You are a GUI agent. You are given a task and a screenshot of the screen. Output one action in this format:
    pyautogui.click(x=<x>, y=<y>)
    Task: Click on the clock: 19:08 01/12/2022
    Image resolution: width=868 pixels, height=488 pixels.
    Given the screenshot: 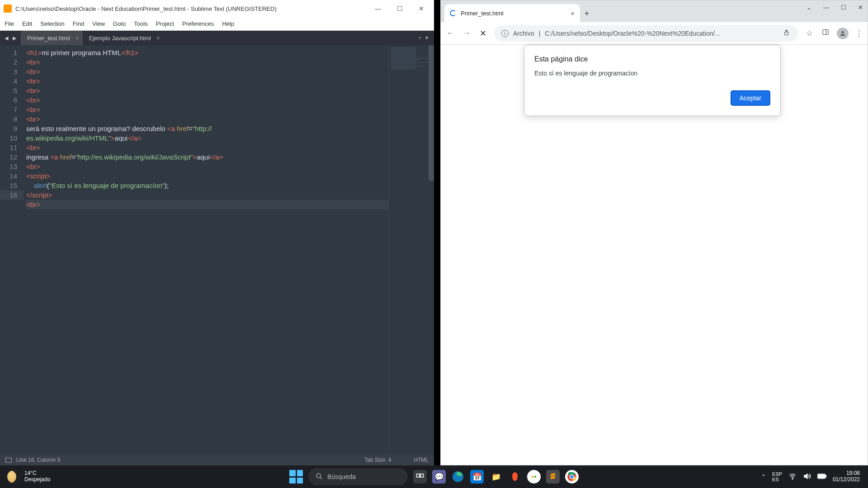 What is the action you would take?
    pyautogui.click(x=846, y=477)
    